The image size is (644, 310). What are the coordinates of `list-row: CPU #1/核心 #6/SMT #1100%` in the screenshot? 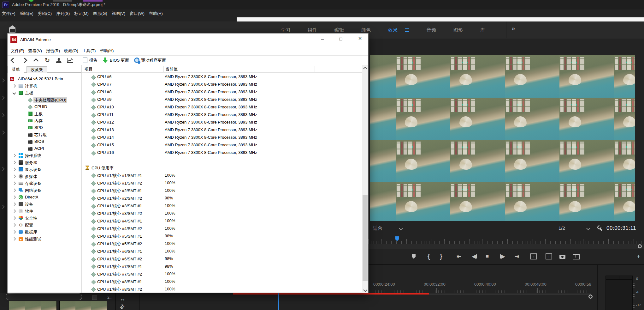 It's located at (222, 251).